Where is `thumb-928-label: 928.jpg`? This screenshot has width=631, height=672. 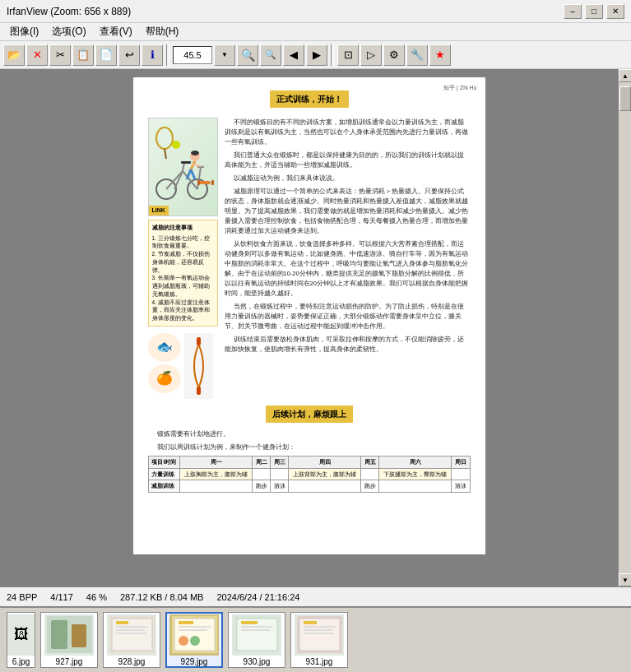
thumb-928-label: 928.jpg is located at coordinates (132, 661).